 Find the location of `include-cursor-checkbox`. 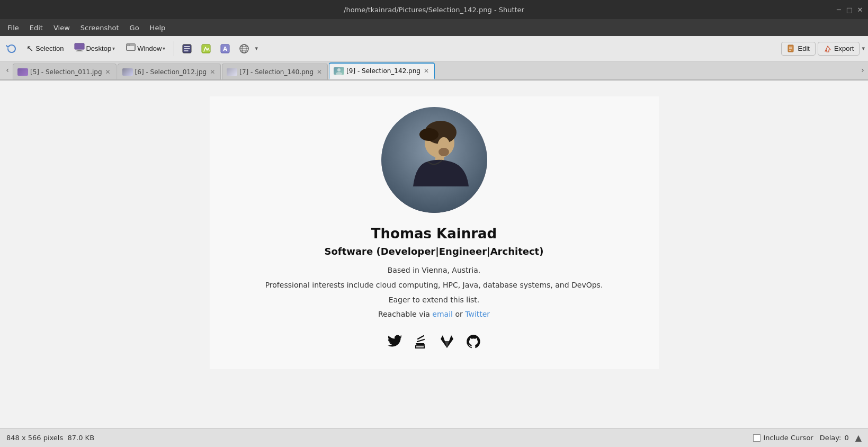

include-cursor-checkbox is located at coordinates (757, 438).